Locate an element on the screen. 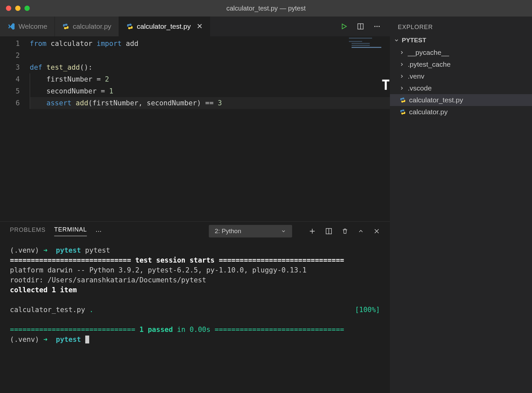 This screenshot has height=393, width=532. terminal-text: [100%] is located at coordinates (367, 310).